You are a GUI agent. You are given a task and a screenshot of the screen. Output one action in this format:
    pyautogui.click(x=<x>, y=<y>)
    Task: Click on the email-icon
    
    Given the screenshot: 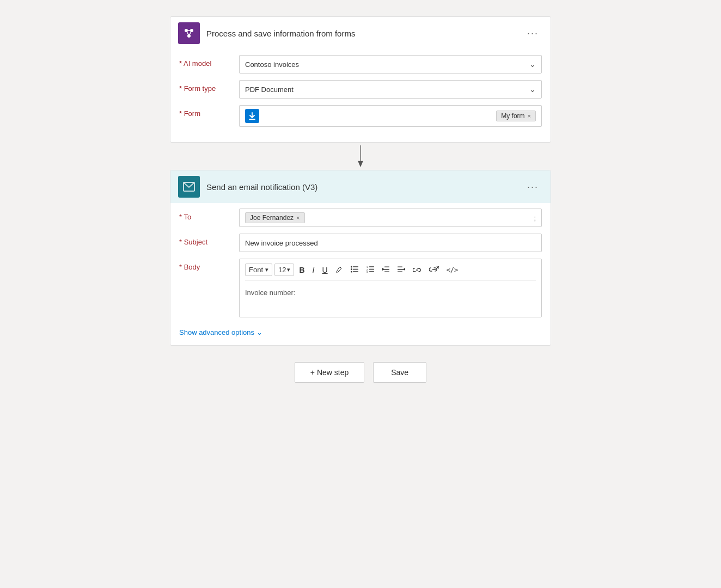 What is the action you would take?
    pyautogui.click(x=189, y=187)
    